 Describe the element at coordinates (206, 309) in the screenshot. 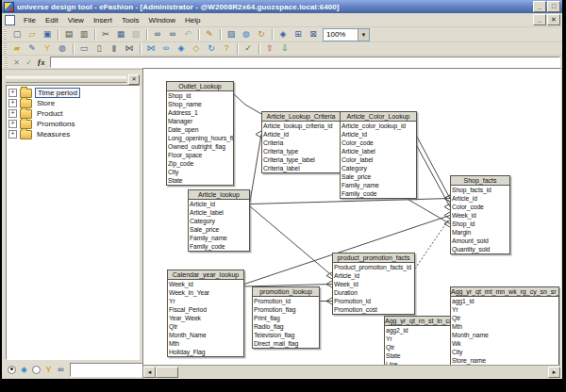

I see `table-field: Fiscal_Period` at that location.